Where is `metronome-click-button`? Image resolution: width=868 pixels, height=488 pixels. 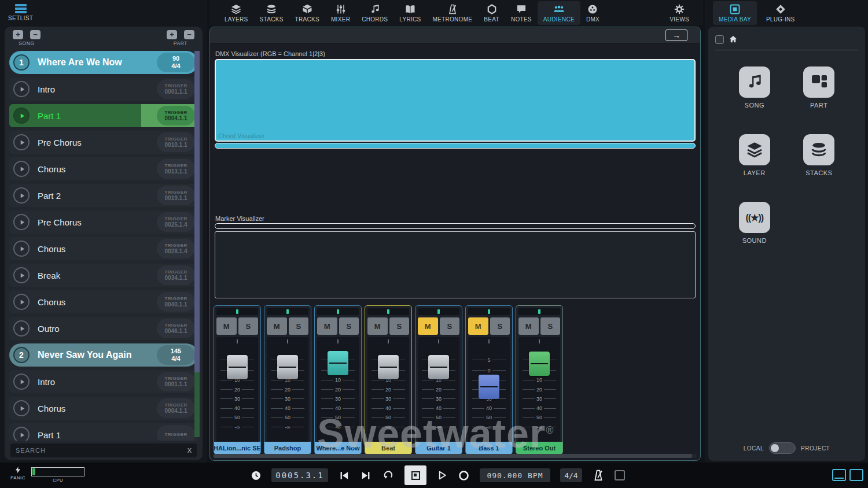
metronome-click-button is located at coordinates (598, 475).